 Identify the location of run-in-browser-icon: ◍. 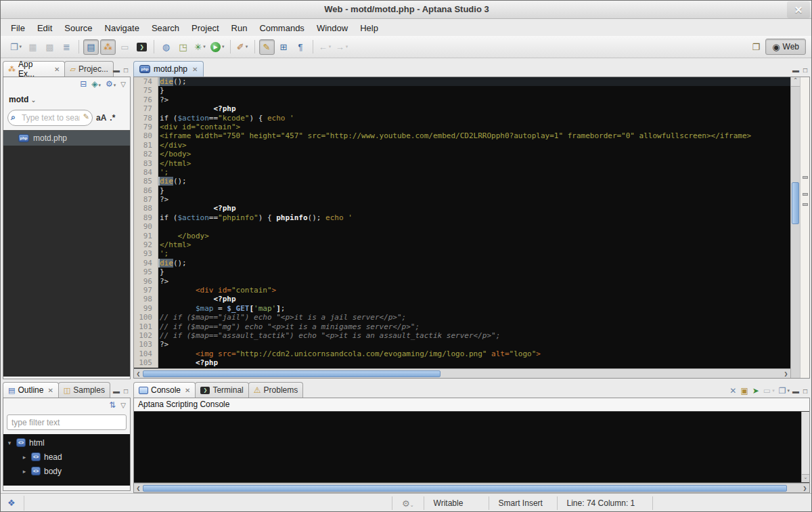
(166, 47).